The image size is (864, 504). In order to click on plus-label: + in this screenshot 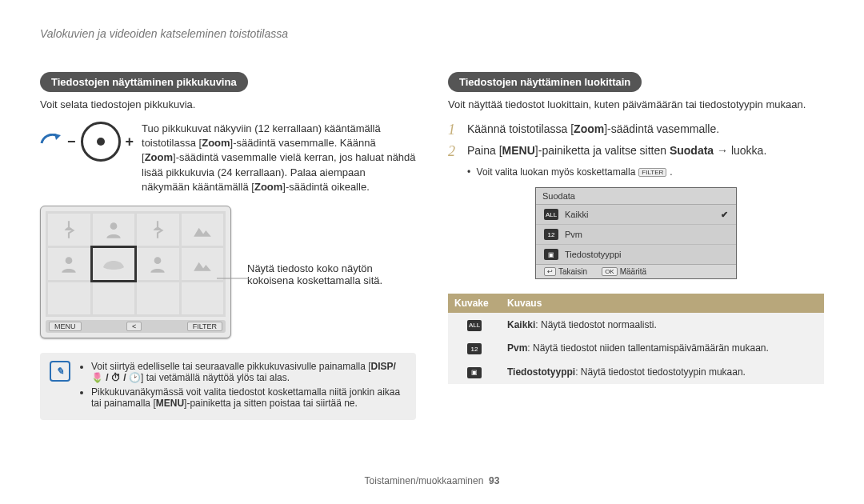, I will do `click(130, 142)`.